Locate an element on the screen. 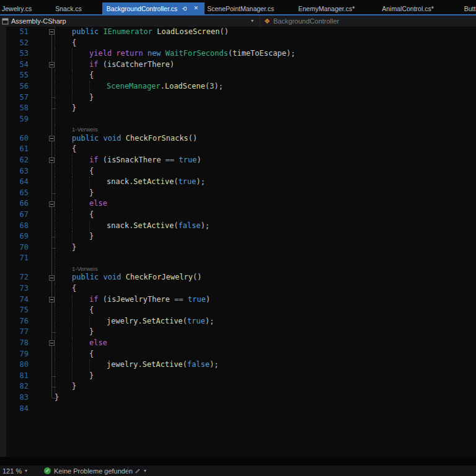 The height and width of the screenshot is (476, 476). code-line: 63{ is located at coordinates (238, 172).